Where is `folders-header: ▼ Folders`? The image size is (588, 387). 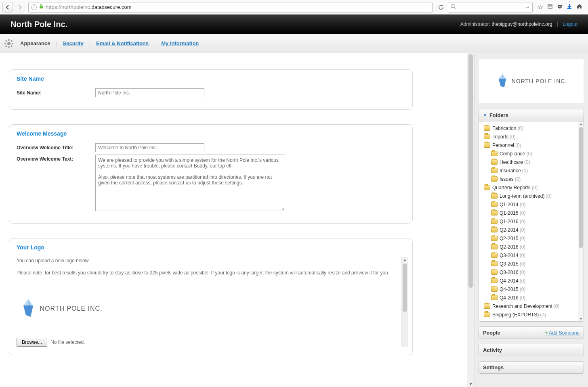
folders-header: ▼ Folders is located at coordinates (531, 115).